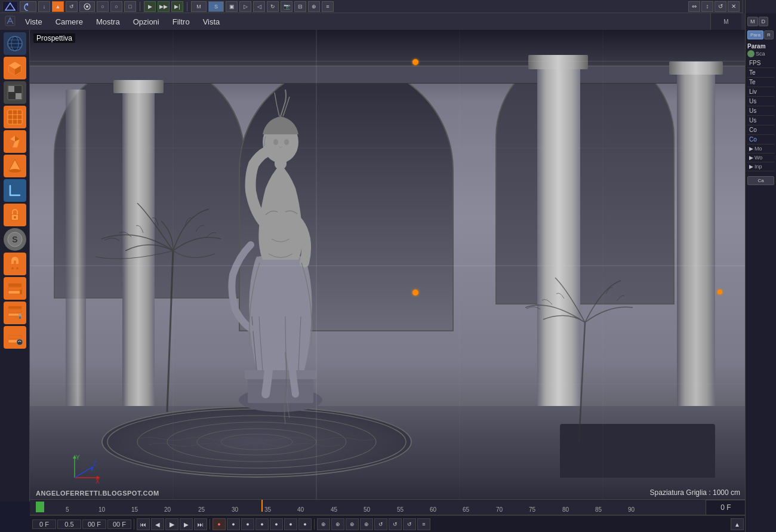 This screenshot has height=532, width=776. Describe the element at coordinates (15, 142) in the screenshot. I see `gem-icon` at that location.